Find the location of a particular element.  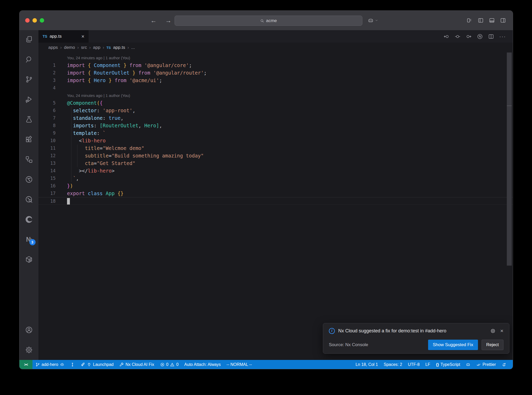

code-row: 10 <lib-hero is located at coordinates (276, 141).